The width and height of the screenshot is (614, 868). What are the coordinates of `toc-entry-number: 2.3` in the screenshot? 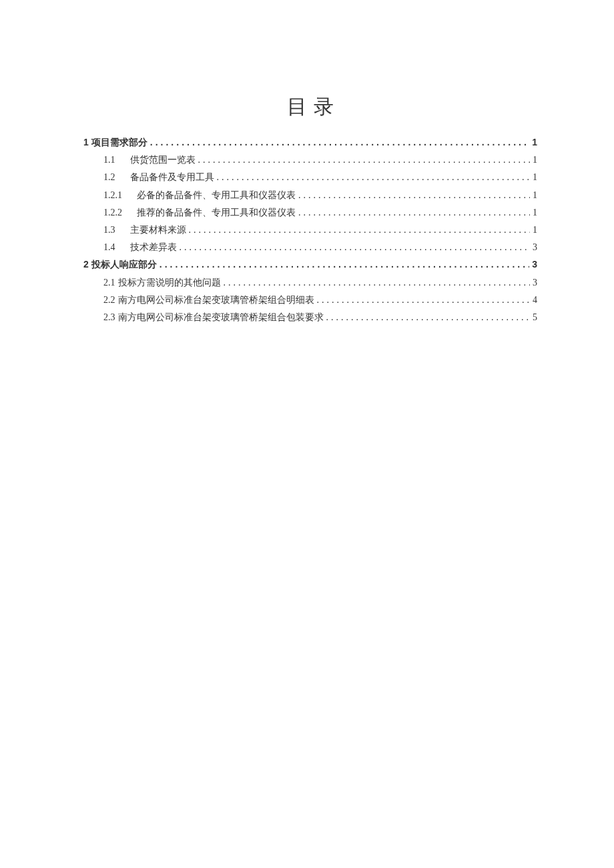 It's located at (109, 318).